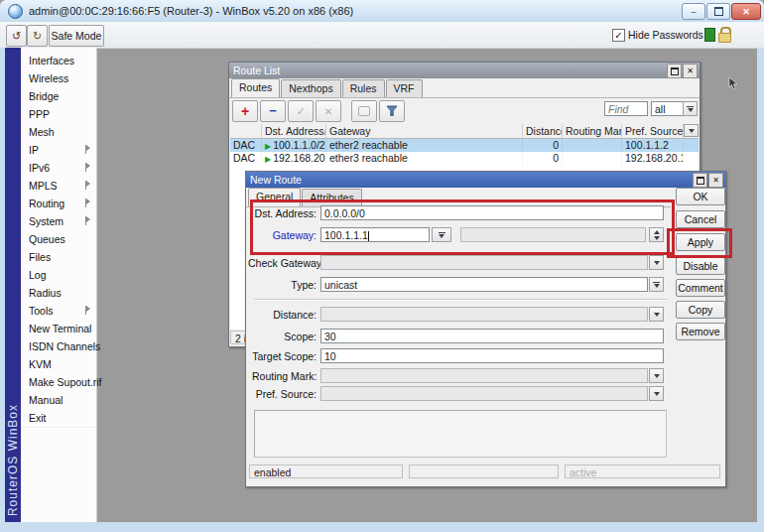  What do you see at coordinates (666, 35) in the screenshot?
I see `hide-passwords-label: Hide Passwords` at bounding box center [666, 35].